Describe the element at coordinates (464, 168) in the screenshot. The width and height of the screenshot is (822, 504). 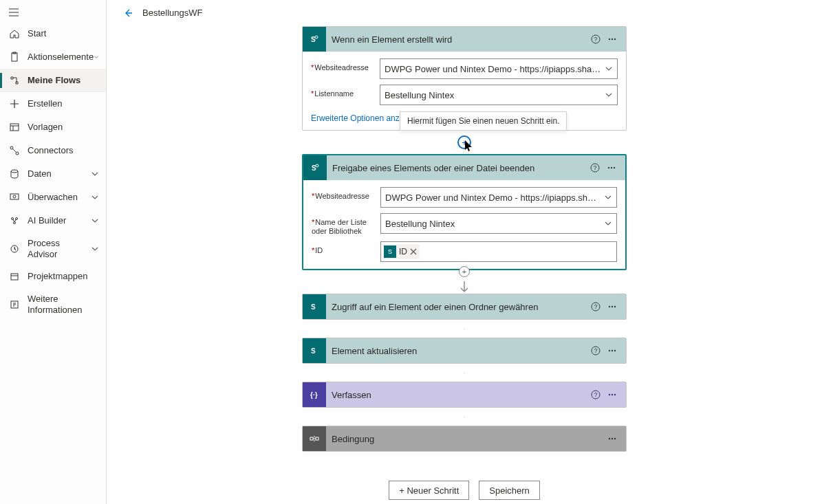
I see `card-header: S Freigabe eines Elements oder einer Dat…` at that location.